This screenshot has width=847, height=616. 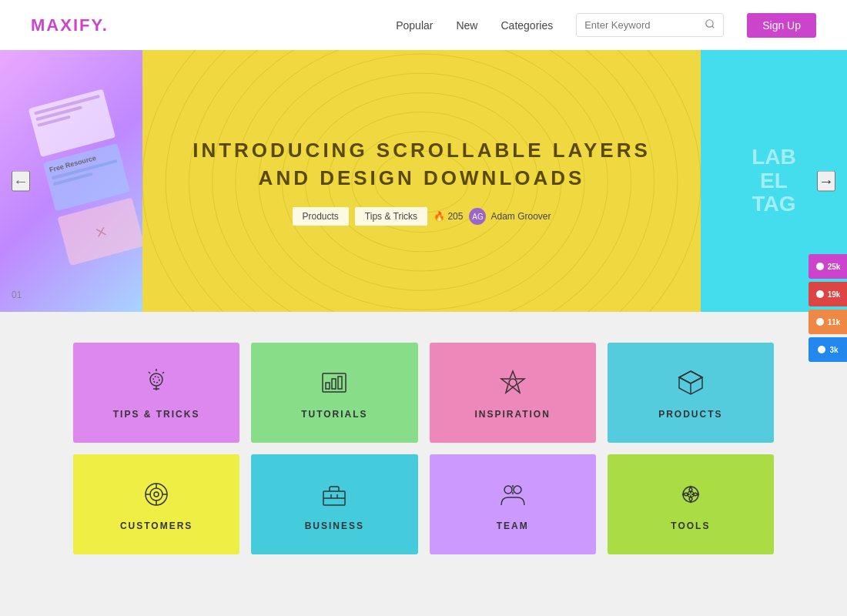 I want to click on nav-new: New, so click(x=467, y=25).